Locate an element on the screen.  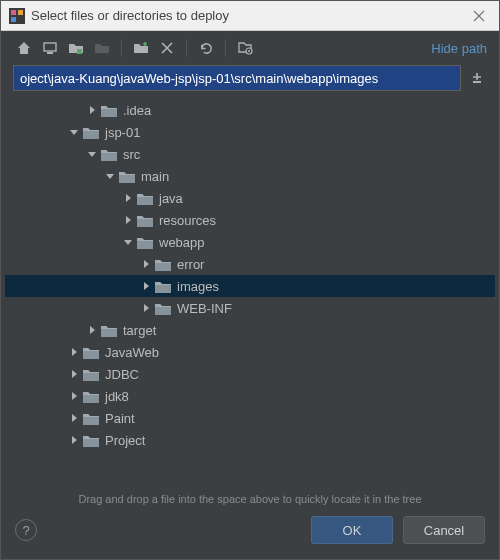
refresh-button is located at coordinates (206, 48).